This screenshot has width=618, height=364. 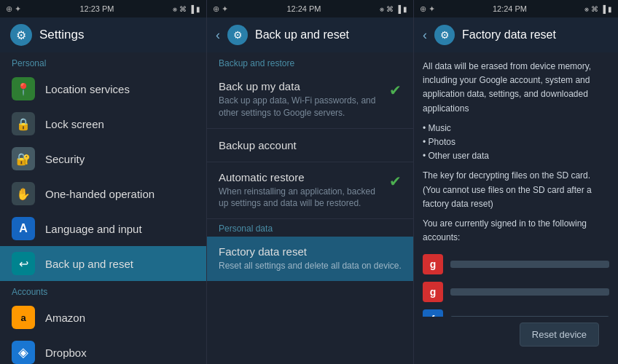 What do you see at coordinates (21, 35) in the screenshot?
I see `settings-gear-icon: ⚙` at bounding box center [21, 35].